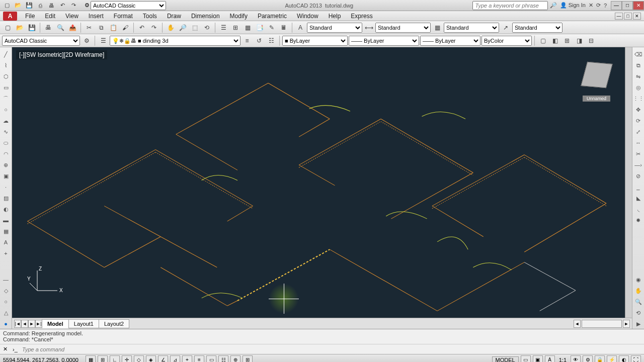  What do you see at coordinates (638, 291) in the screenshot?
I see `navbar-pan-icon: ✋` at bounding box center [638, 291].